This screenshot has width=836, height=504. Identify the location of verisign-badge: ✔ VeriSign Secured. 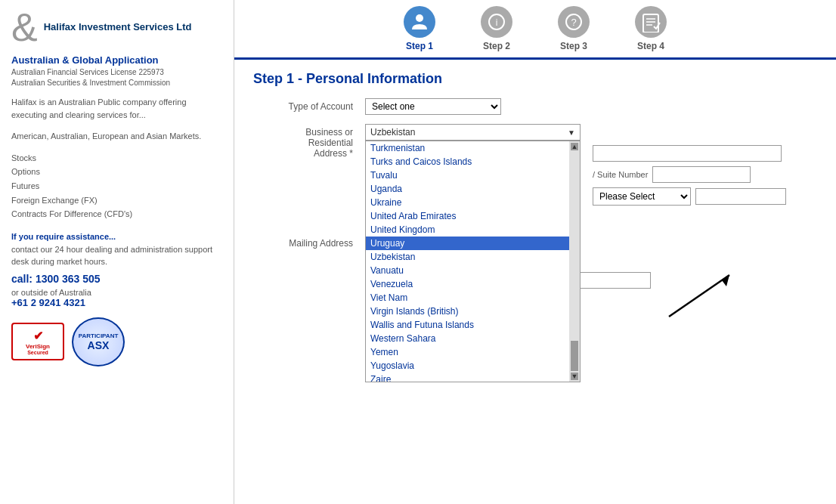
(38, 342).